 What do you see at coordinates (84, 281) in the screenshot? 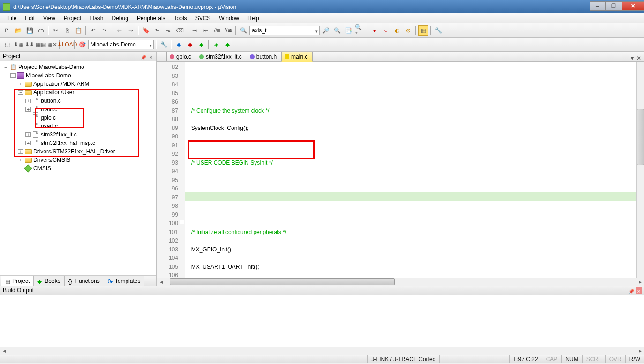
I see `tab-functions: {}Functions` at bounding box center [84, 281].